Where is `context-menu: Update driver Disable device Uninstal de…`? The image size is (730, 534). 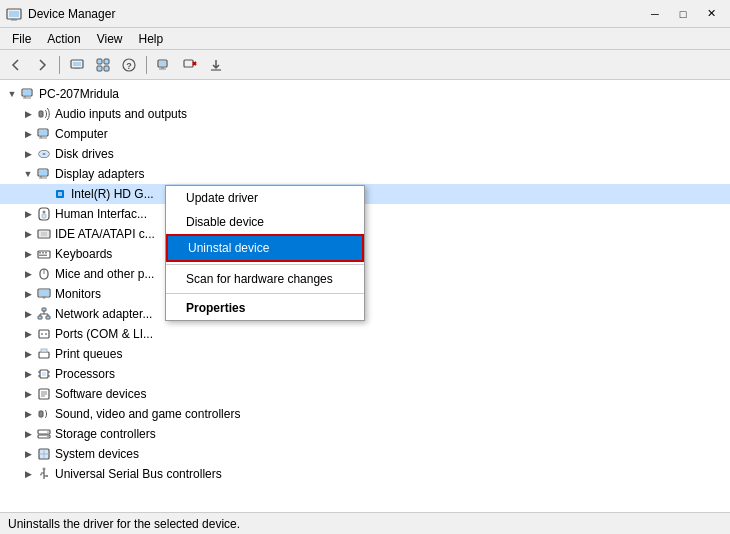 context-menu: Update driver Disable device Uninstal de… is located at coordinates (265, 253).